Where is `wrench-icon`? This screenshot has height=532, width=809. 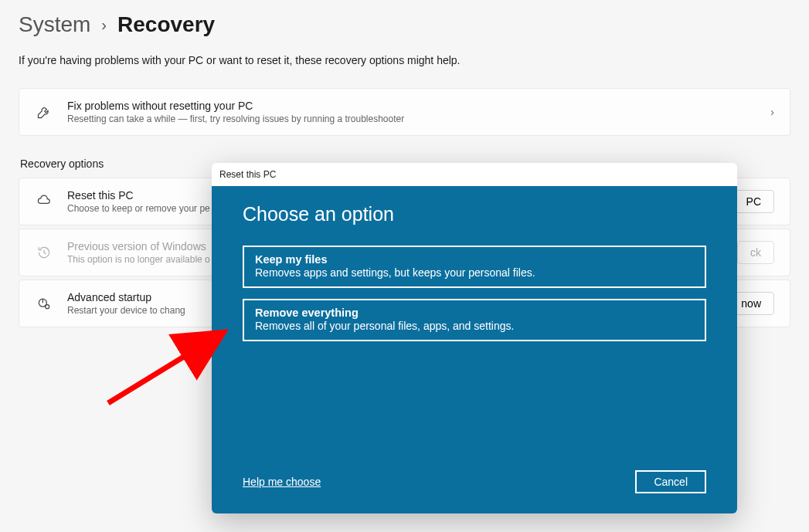 wrench-icon is located at coordinates (44, 112).